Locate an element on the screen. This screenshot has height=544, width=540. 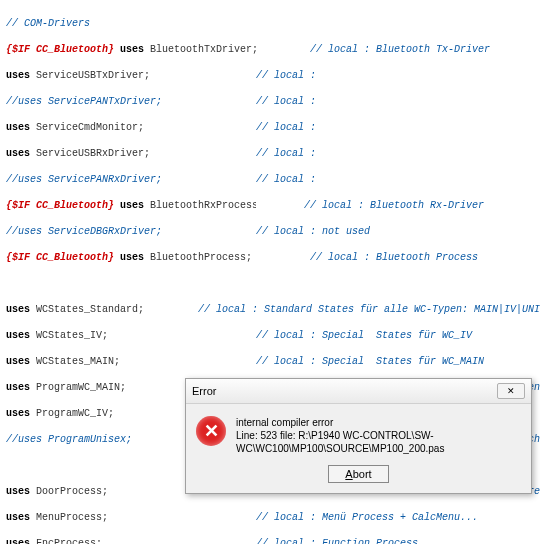
close-icon: ✕ is located at coordinates (511, 392).